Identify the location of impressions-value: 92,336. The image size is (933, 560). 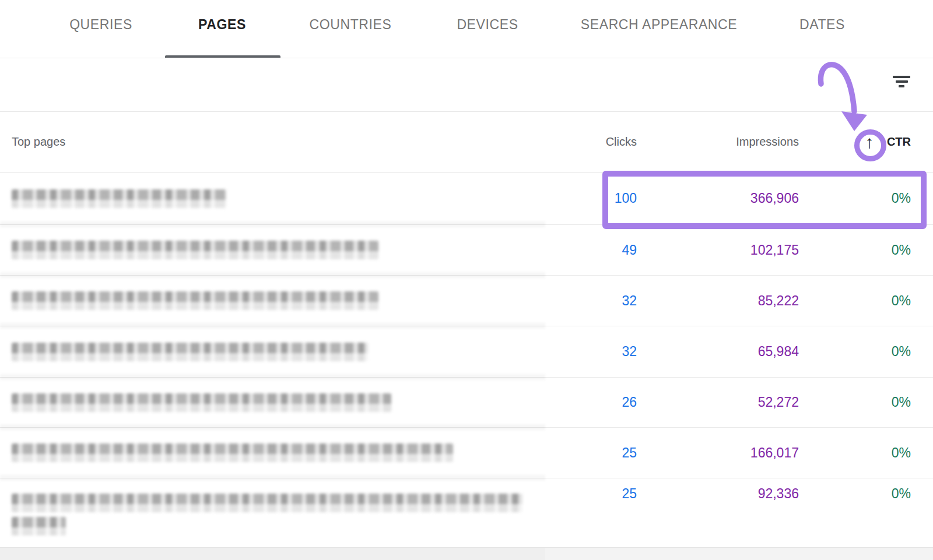
(718, 494).